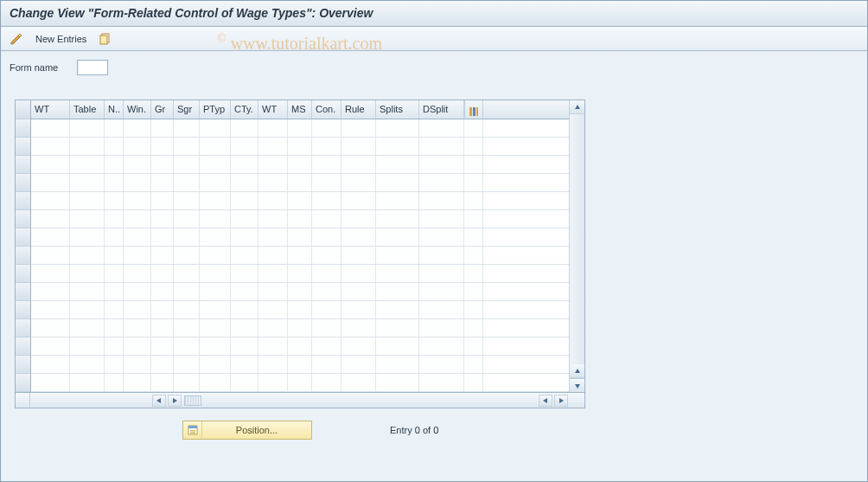 The image size is (868, 482). What do you see at coordinates (359, 109) in the screenshot?
I see `column-header-rule: Rule` at bounding box center [359, 109].